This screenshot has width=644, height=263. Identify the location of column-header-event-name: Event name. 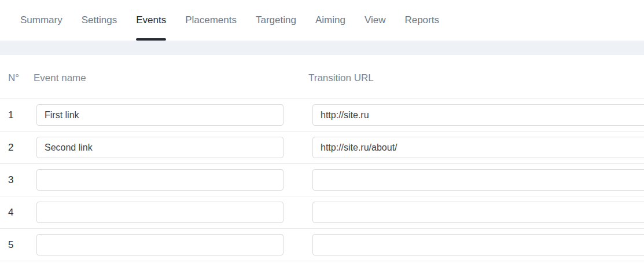
(60, 78).